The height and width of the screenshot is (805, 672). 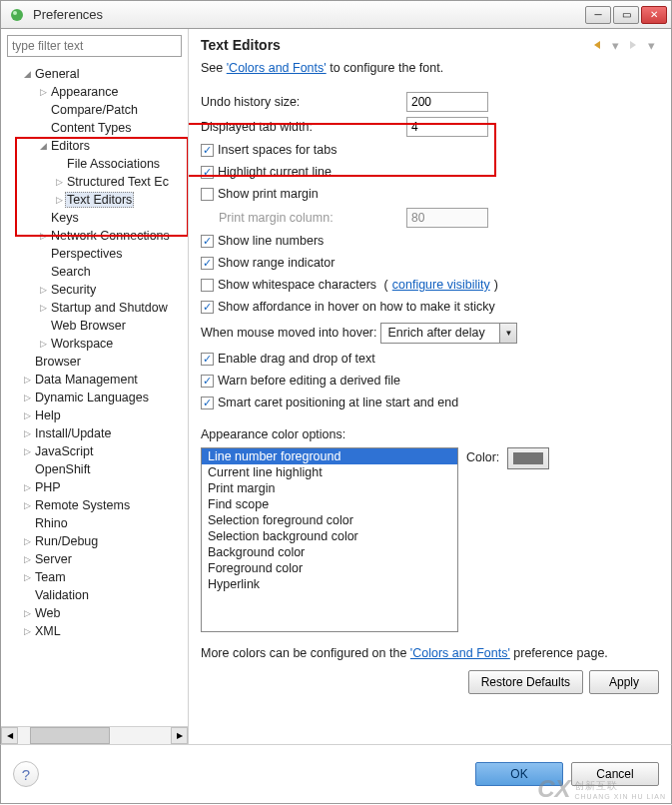 I want to click on tree-item-data-management: ▷Data Management, so click(x=94, y=380).